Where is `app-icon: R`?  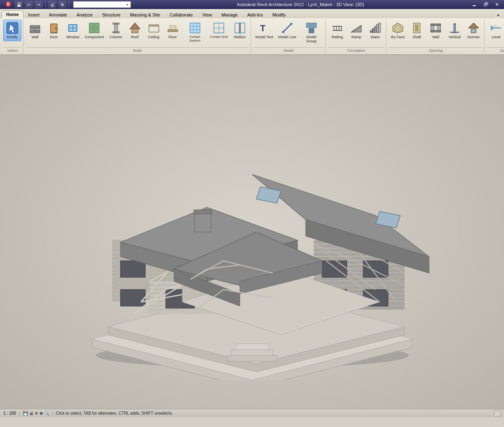 app-icon: R is located at coordinates (8, 5).